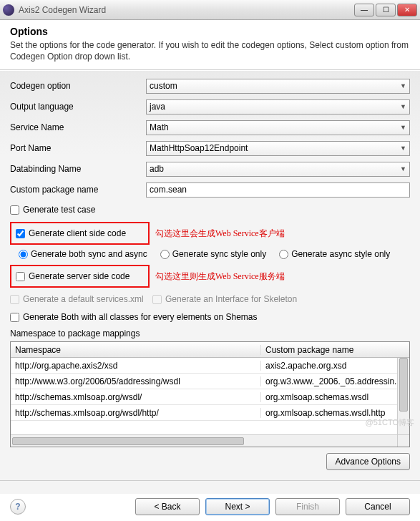 The height and width of the screenshot is (521, 420). What do you see at coordinates (14, 299) in the screenshot?
I see `generate-default-services-checkbox` at bounding box center [14, 299].